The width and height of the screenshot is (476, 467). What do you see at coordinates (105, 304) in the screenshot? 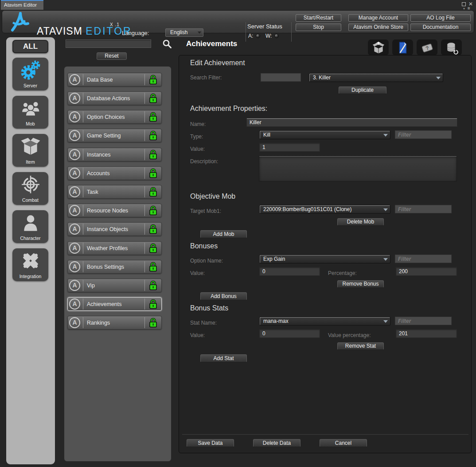
I see `list-item-label: Achievements` at bounding box center [105, 304].